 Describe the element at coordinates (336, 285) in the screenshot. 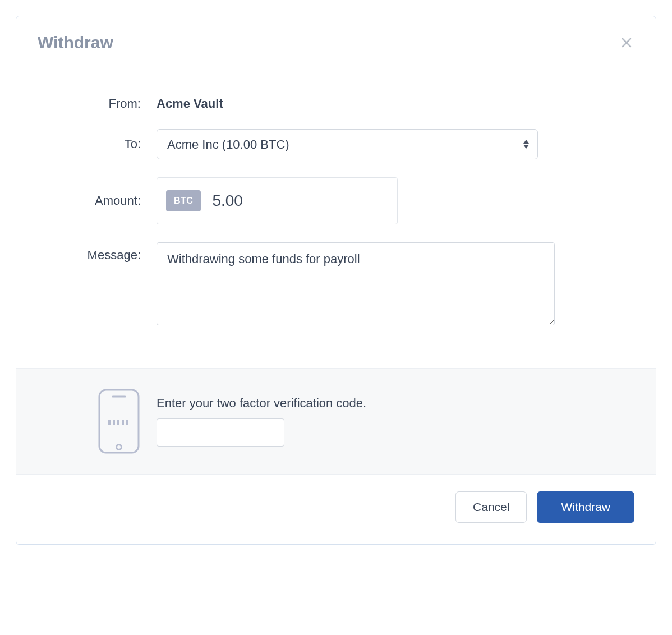

I see `message-row: Message: Withdrawing some funds for payr…` at that location.